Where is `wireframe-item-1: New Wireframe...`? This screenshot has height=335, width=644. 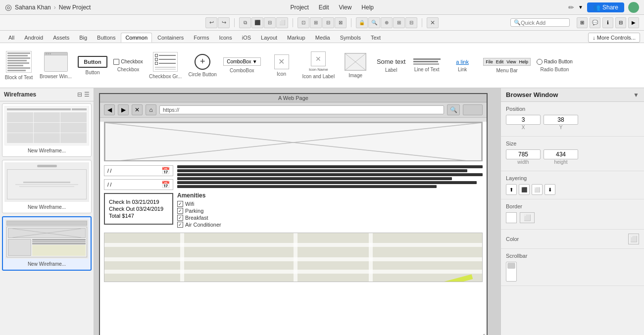
wireframe-item-1: New Wireframe... is located at coordinates (47, 130).